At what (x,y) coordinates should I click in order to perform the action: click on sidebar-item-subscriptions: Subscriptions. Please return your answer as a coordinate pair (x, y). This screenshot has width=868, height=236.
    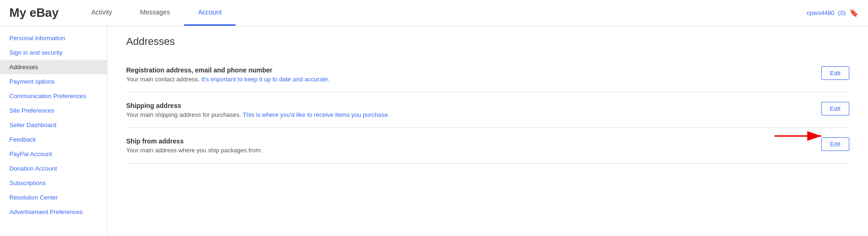
    Looking at the image, I should click on (53, 183).